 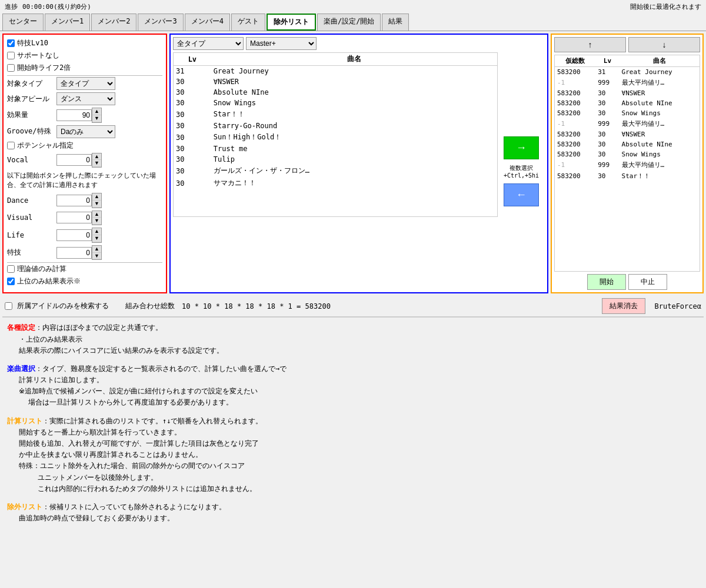 What do you see at coordinates (354, 149) in the screenshot?
I see `song-name: Trust me` at bounding box center [354, 149].